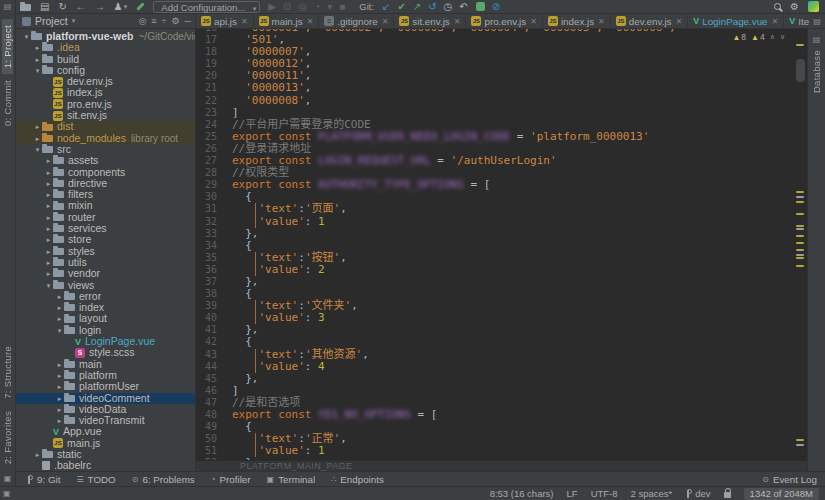 This screenshot has height=500, width=825. Describe the element at coordinates (480, 6) in the screenshot. I see `green-plugin-icon` at that location.